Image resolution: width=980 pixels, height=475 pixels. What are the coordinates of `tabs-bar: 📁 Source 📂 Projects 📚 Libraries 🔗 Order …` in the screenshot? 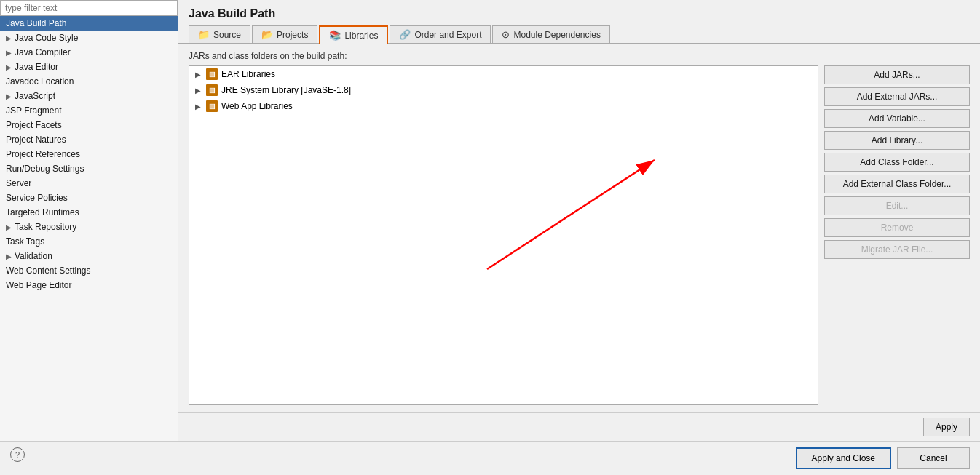 It's located at (580, 34).